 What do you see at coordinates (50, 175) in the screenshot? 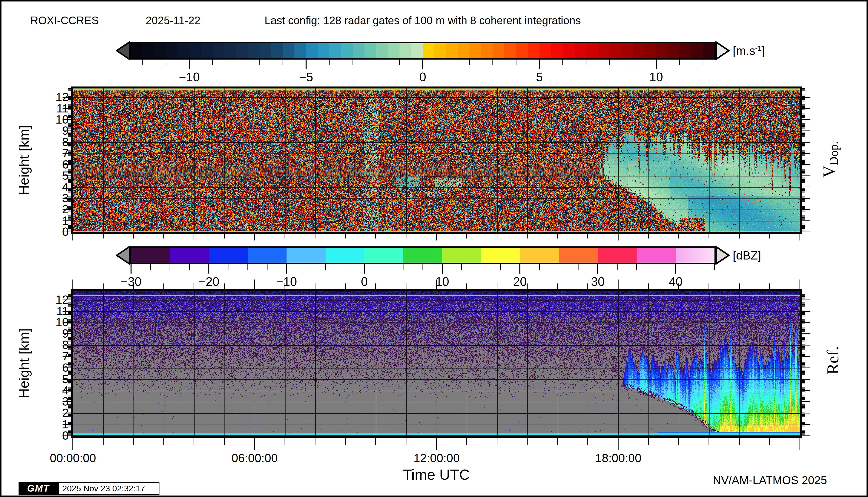
I see `height-axis-tick-label: 5` at bounding box center [50, 175].